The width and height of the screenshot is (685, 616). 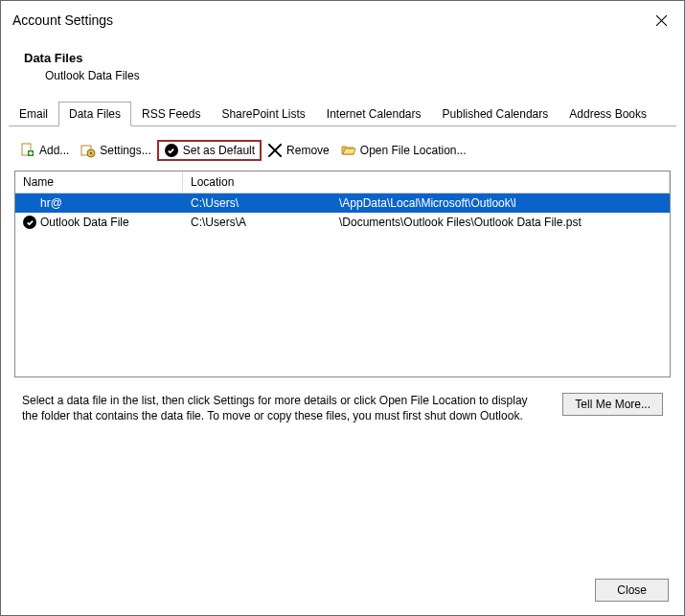 I want to click on set-default-button: Set as Default, so click(x=209, y=150).